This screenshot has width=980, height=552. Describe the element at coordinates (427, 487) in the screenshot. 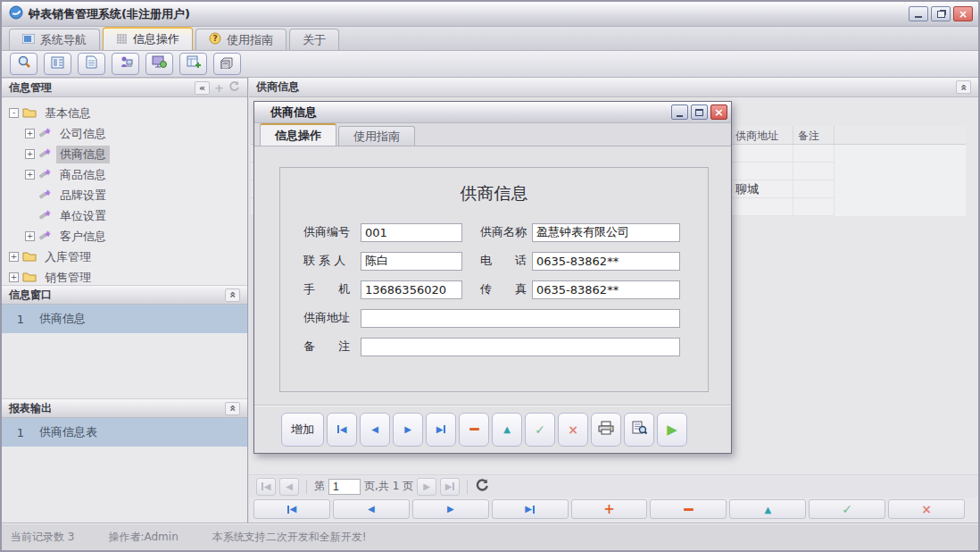

I see `page-next-button: ▶` at that location.